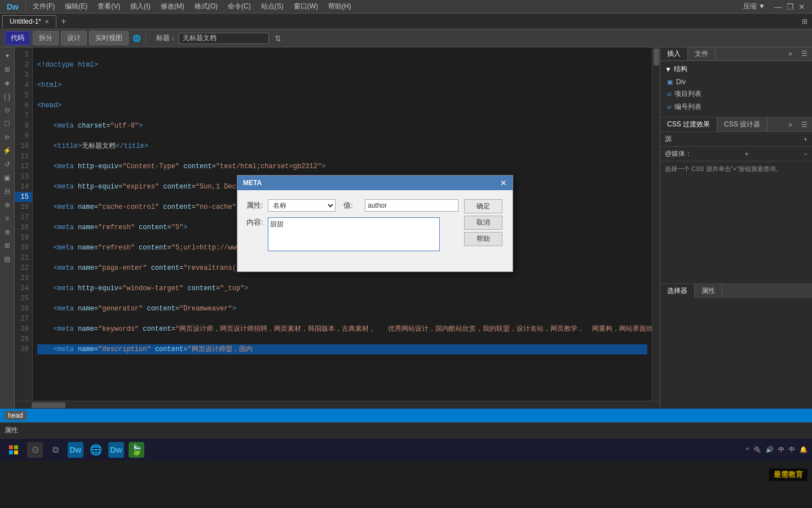 The image size is (812, 508). Describe the element at coordinates (302, 205) in the screenshot. I see `modal-attr-select: 名称 http-equiv` at that location.